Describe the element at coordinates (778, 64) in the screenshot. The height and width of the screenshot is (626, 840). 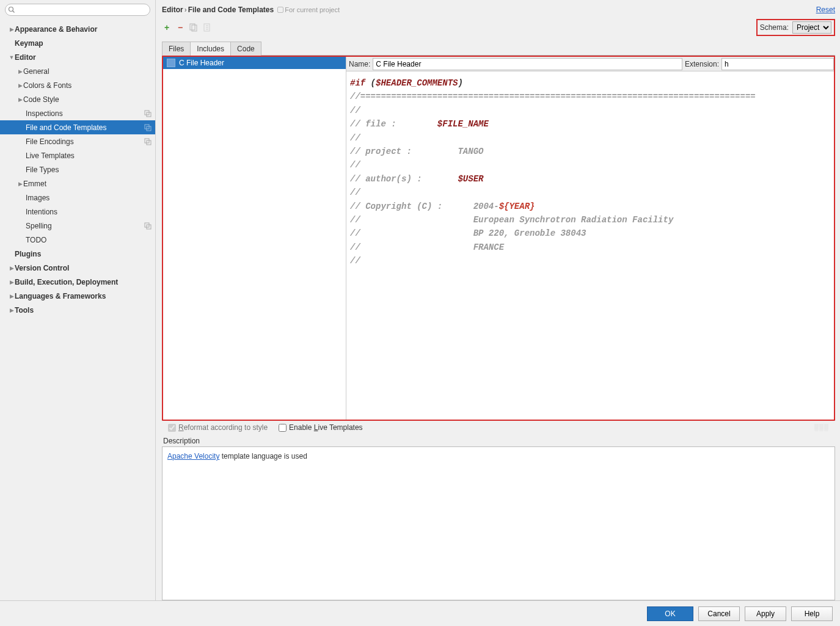
I see `template-extension-input` at that location.